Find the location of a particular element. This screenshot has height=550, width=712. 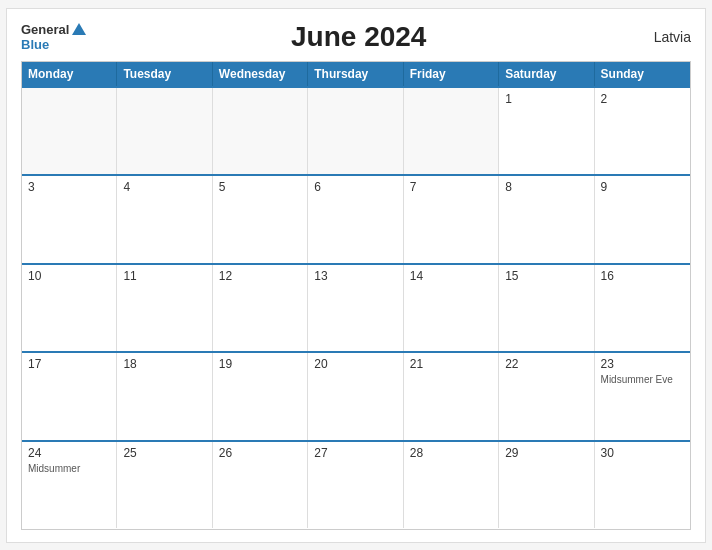

day-number: 16 is located at coordinates (642, 276).